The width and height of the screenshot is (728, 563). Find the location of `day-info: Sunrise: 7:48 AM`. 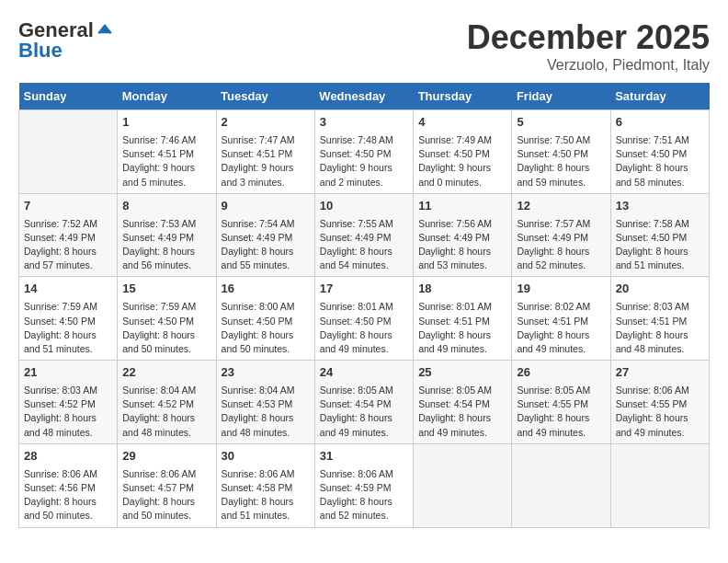

day-info: Sunrise: 7:48 AM is located at coordinates (364, 140).